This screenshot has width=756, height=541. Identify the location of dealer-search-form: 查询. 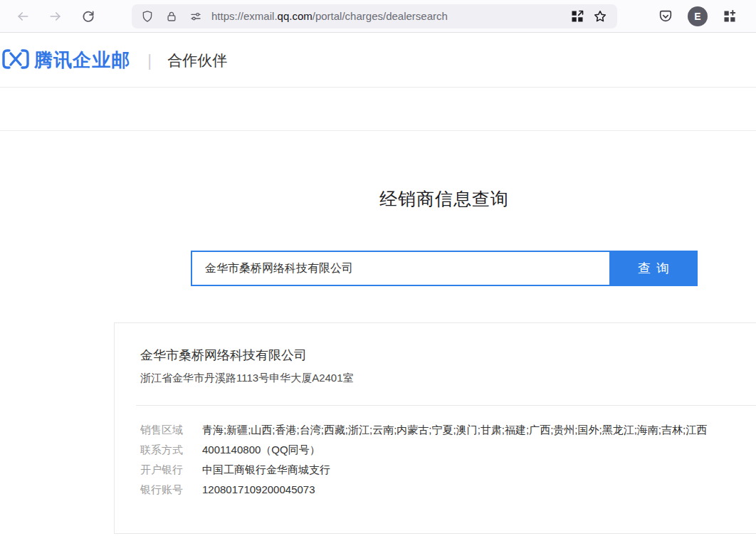
(444, 268).